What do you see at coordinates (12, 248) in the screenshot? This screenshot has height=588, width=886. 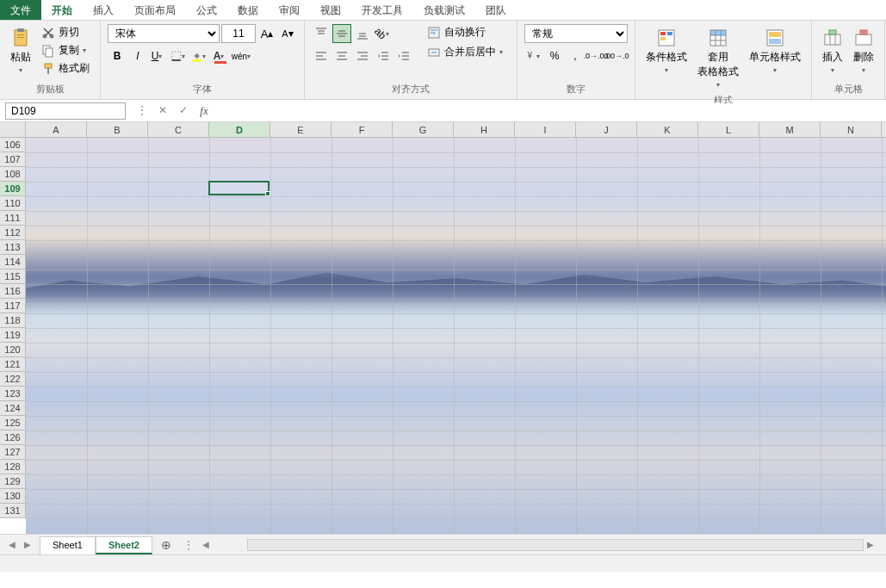 I see `row-header-113: 113` at bounding box center [12, 248].